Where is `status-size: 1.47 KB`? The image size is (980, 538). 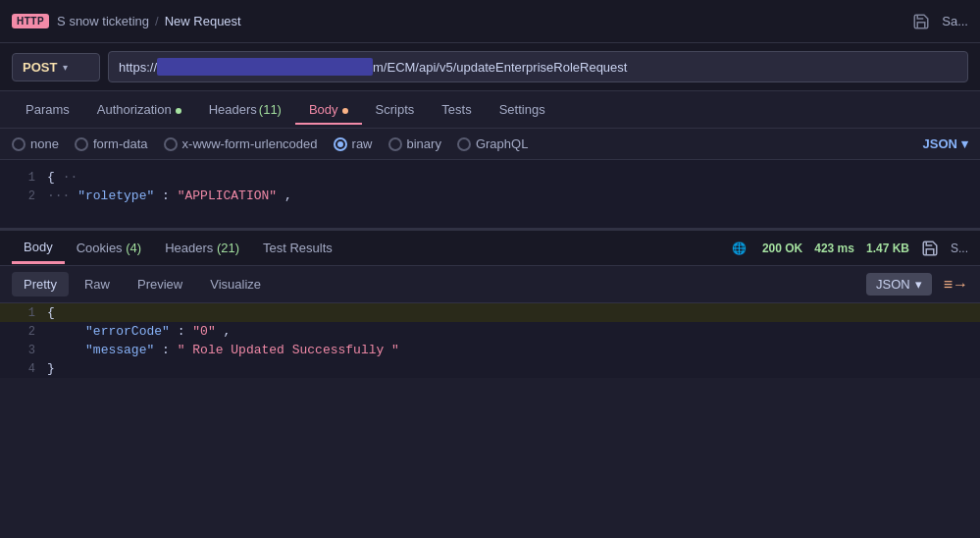
status-size: 1.47 KB is located at coordinates (888, 248).